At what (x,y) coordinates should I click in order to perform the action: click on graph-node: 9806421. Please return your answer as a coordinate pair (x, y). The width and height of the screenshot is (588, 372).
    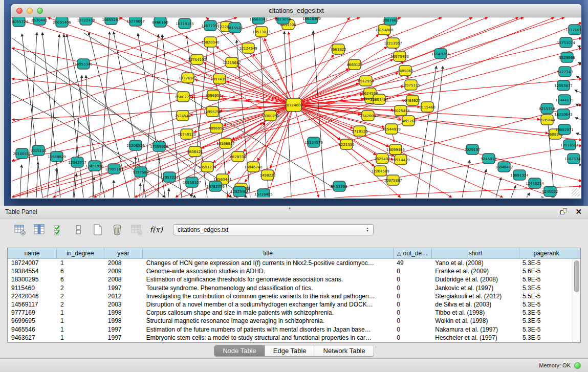
    Looking at the image, I should click on (194, 151).